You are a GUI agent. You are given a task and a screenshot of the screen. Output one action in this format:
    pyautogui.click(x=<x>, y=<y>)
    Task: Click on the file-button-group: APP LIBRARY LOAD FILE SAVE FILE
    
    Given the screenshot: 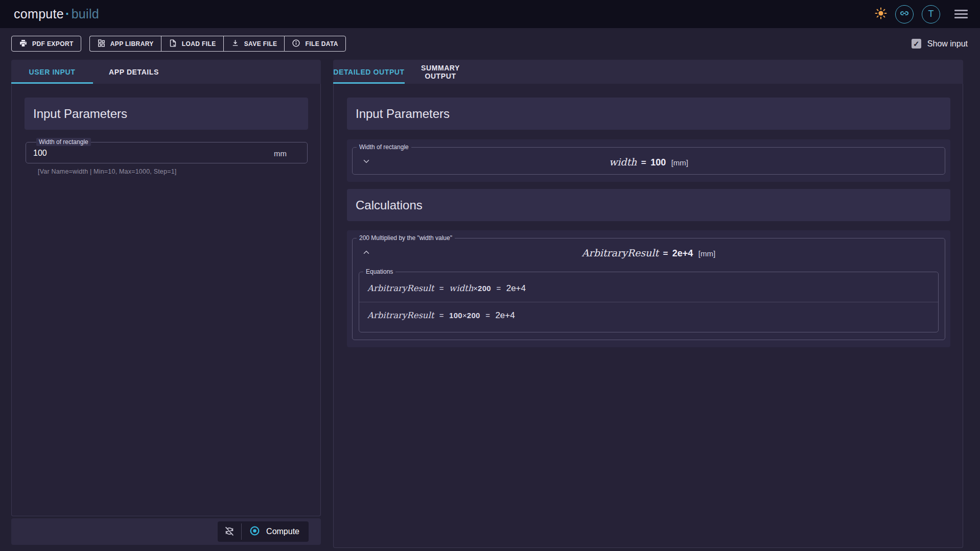 What is the action you would take?
    pyautogui.click(x=218, y=44)
    